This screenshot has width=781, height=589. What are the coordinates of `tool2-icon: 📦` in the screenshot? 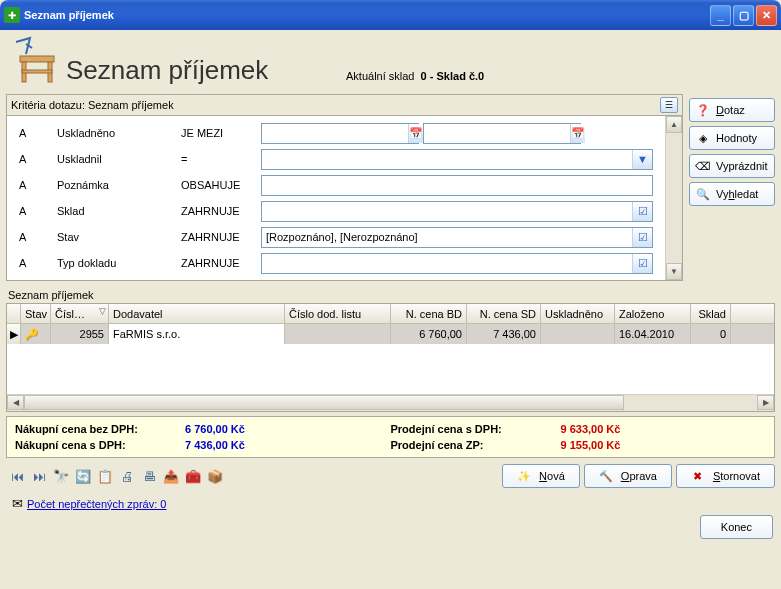 It's located at (215, 476).